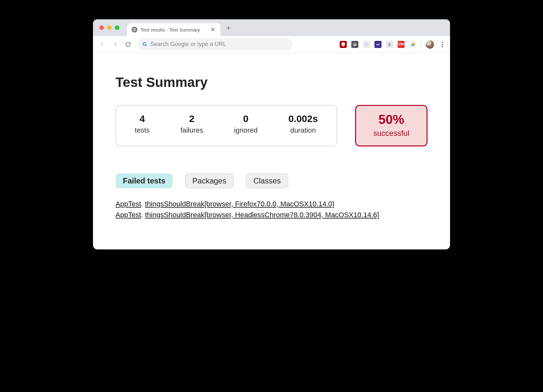  Describe the element at coordinates (144, 181) in the screenshot. I see `tab-failed-tests: Failed tests` at that location.